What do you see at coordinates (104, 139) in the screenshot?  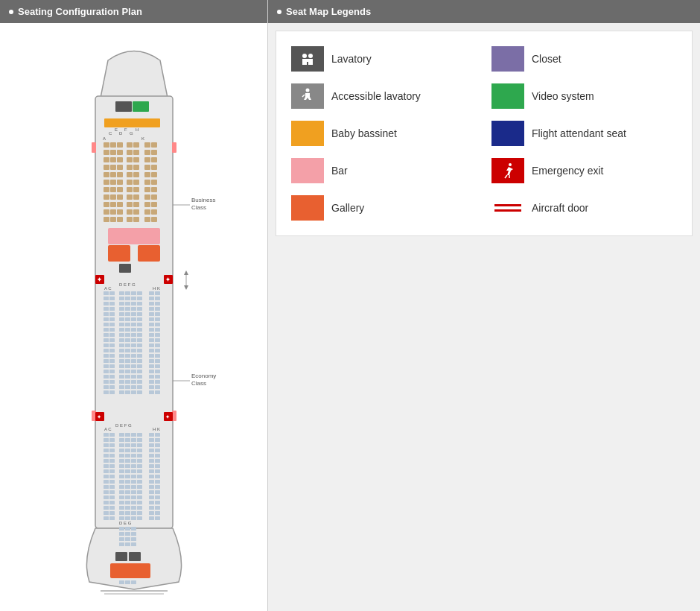 I see `svg-text: A` at bounding box center [104, 139].